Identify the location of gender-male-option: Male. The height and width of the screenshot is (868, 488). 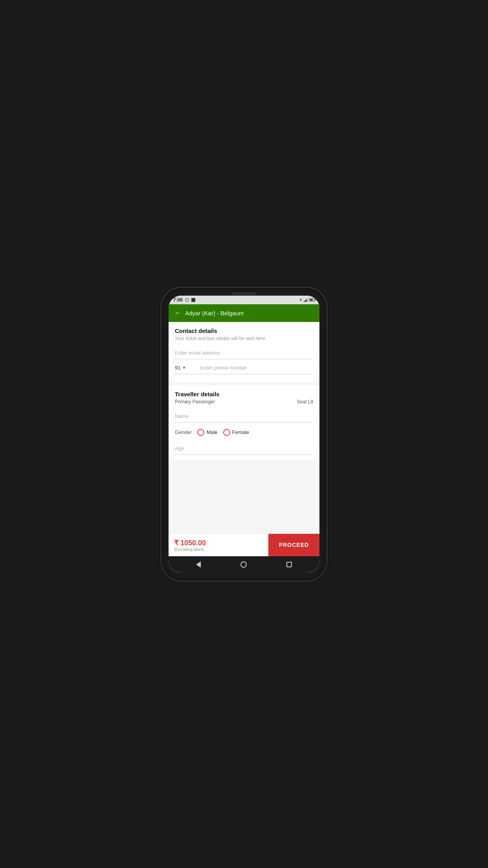
(207, 432).